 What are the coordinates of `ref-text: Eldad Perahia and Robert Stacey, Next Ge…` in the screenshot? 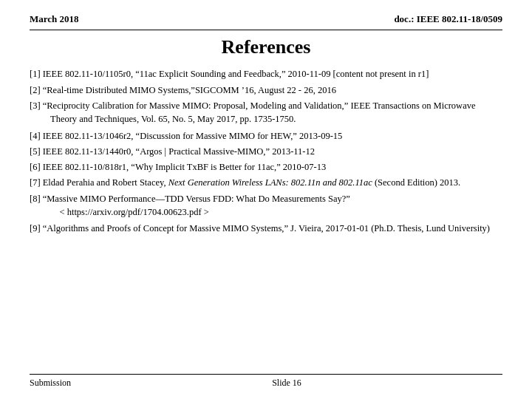 It's located at (252, 183).